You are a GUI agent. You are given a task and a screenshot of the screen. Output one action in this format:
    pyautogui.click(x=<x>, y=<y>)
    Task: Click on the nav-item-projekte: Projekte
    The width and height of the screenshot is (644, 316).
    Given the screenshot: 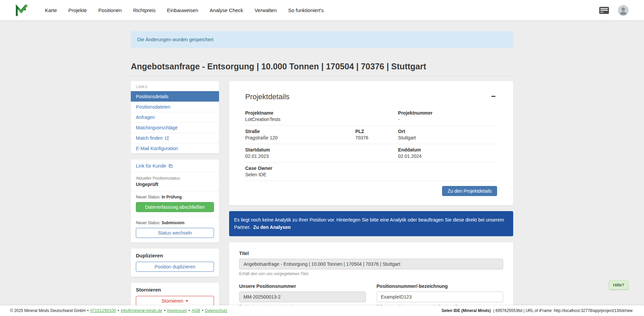 What is the action you would take?
    pyautogui.click(x=78, y=10)
    